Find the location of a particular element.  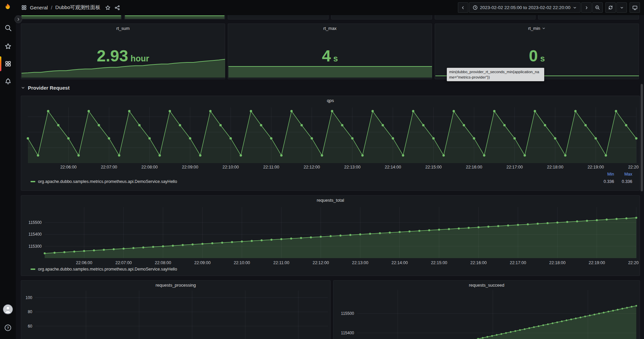

help-icon: ? is located at coordinates (8, 328).